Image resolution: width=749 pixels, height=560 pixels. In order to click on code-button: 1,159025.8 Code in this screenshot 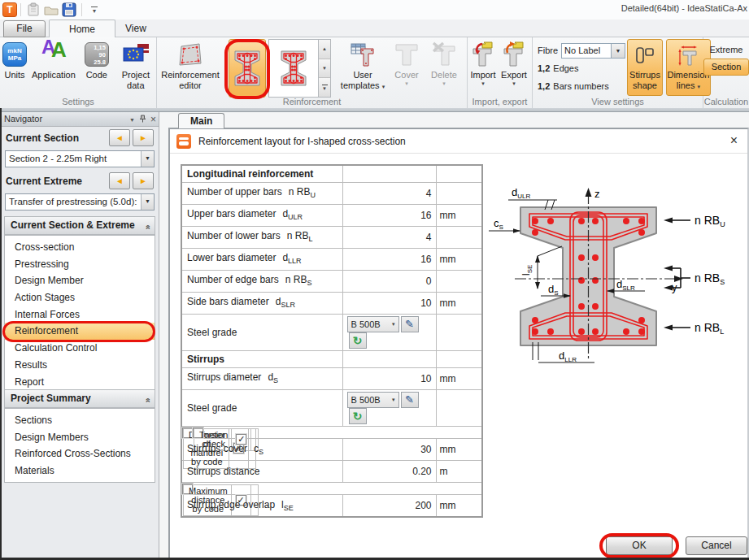, I will do `click(97, 60)`.